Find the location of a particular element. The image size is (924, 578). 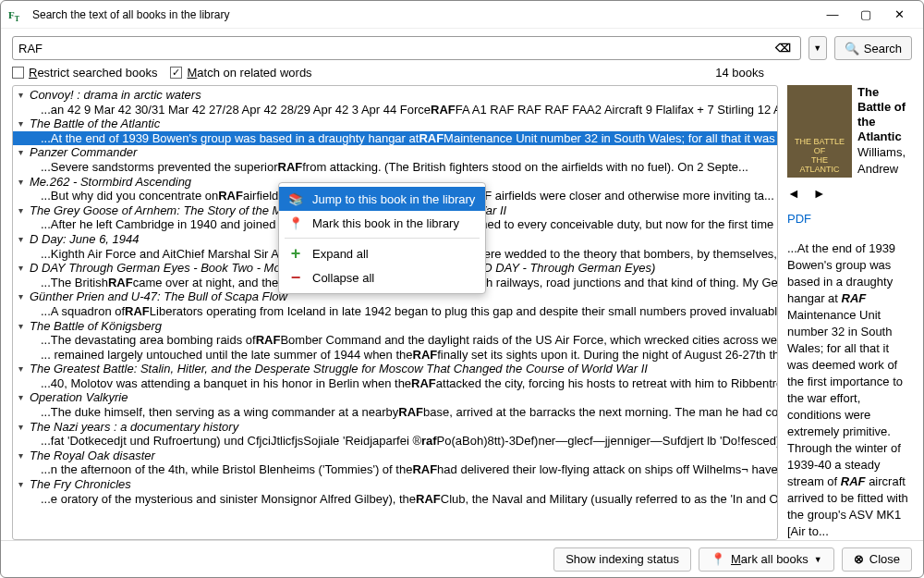

book-title: The Royal Oak disaster is located at coordinates (92, 456).